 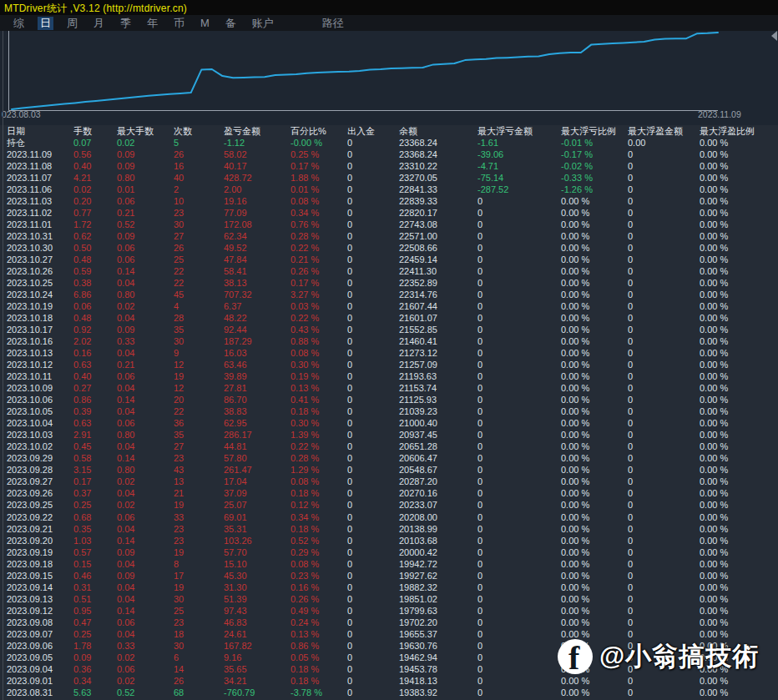 What do you see at coordinates (95, 154) in the screenshot?
I see `cell-lots: 0.56` at bounding box center [95, 154].